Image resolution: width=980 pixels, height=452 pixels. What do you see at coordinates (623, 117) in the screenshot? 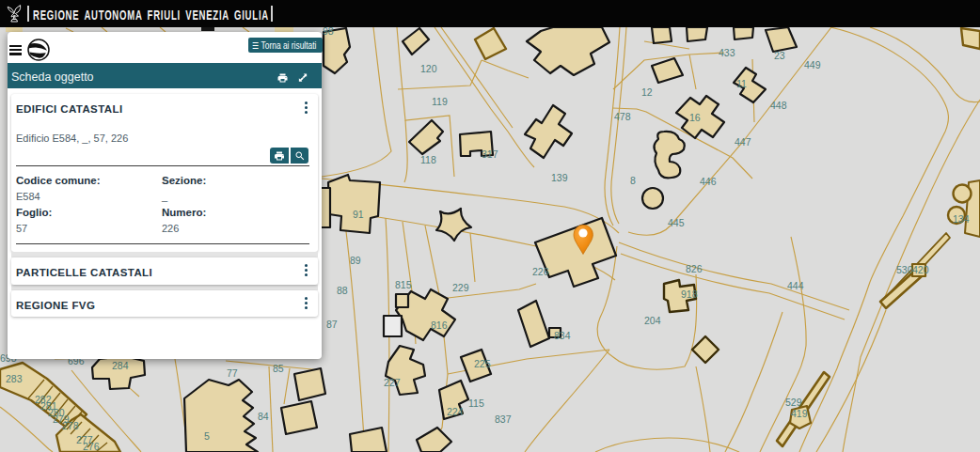
I see `svg-text: 478` at bounding box center [623, 117].